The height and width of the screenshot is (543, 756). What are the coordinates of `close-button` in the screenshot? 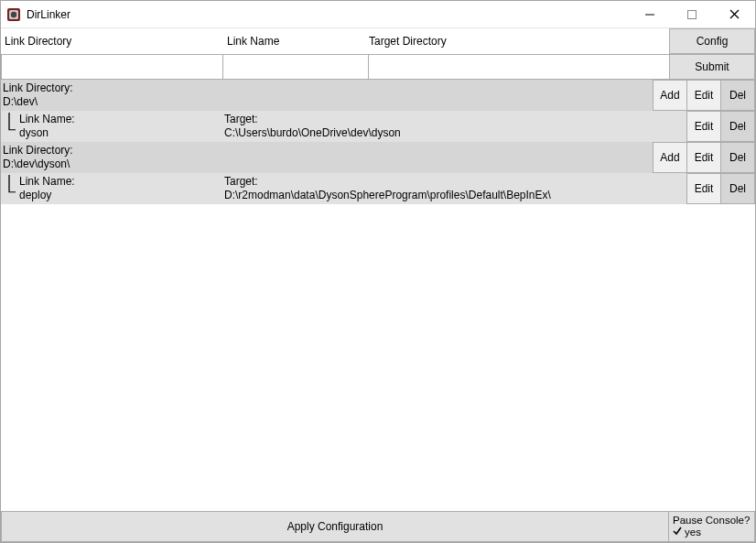 It's located at (734, 15).